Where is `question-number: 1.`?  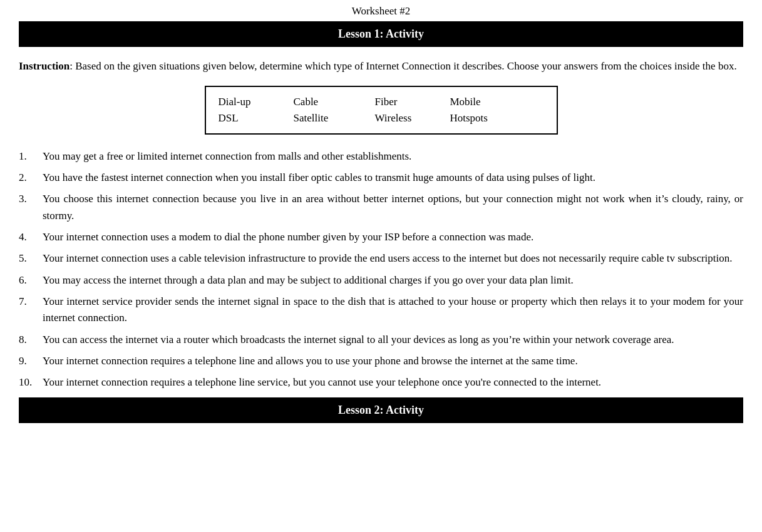 question-number: 1. is located at coordinates (31, 156).